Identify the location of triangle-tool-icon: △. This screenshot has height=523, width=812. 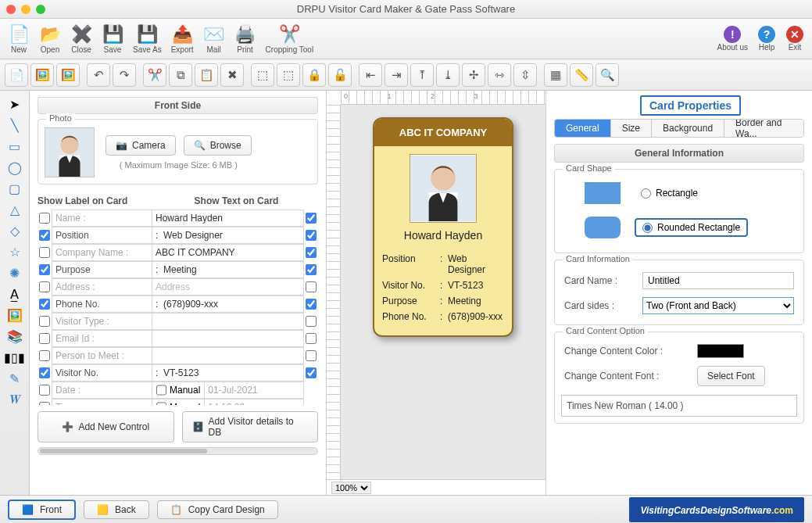
(15, 210).